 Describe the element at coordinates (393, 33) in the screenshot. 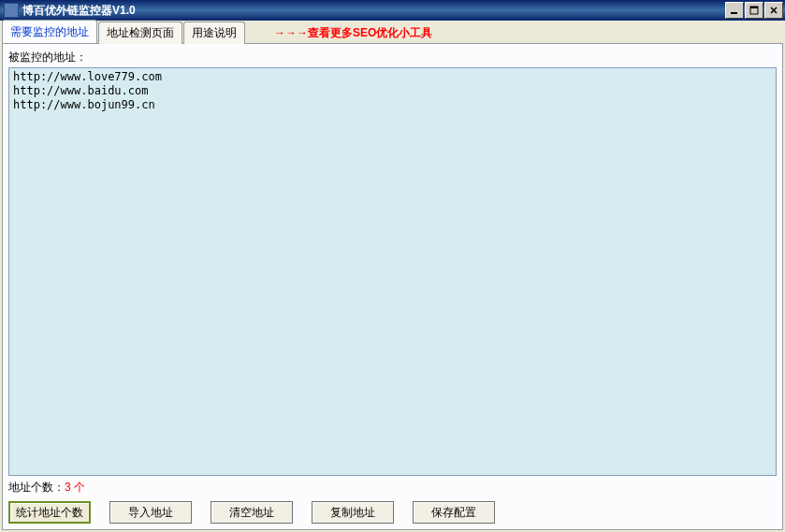

I see `tab-row: 需要监控的地址 地址检测页面 用途说明 →→→查看更多SEO优化小工具` at that location.